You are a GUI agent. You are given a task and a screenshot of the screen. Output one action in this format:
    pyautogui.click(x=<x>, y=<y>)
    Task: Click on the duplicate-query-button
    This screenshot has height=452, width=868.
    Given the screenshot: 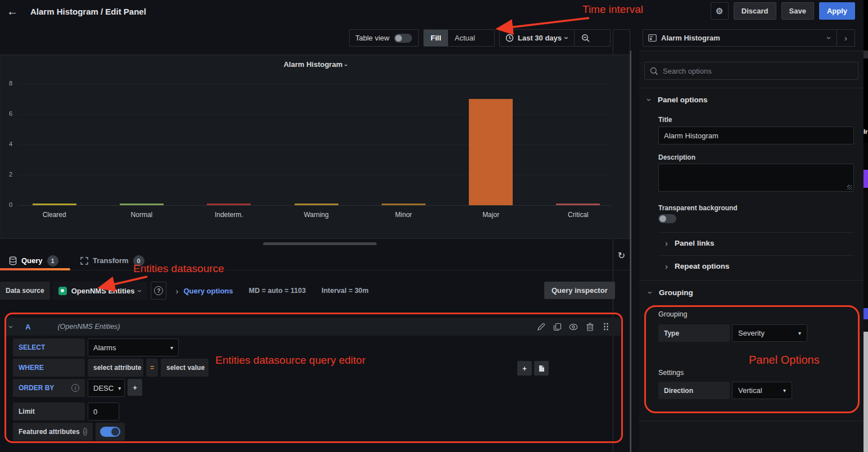 What is the action you would take?
    pyautogui.click(x=557, y=327)
    